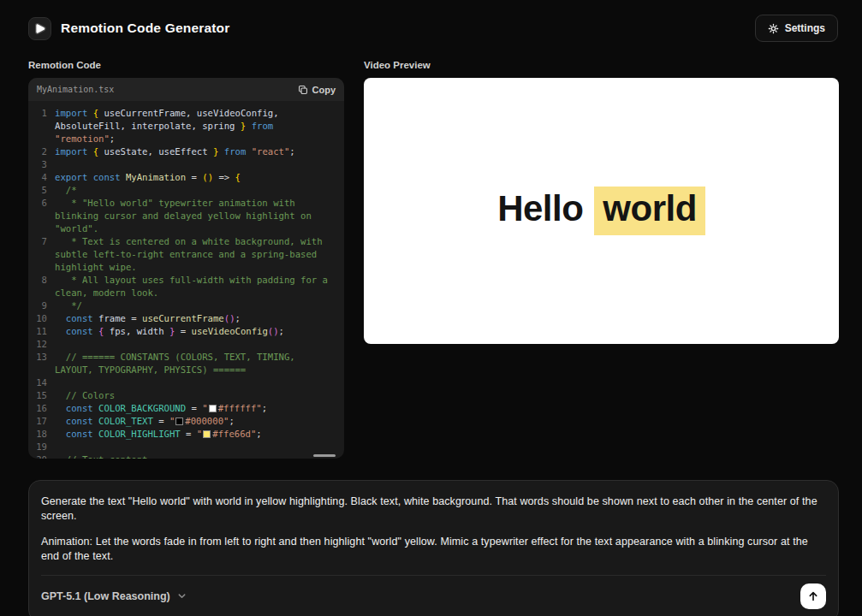 This screenshot has width=862, height=616. Describe the element at coordinates (187, 127) in the screenshot. I see `code-line: 1import { useCurrentFrame, useVideoConfi…` at that location.